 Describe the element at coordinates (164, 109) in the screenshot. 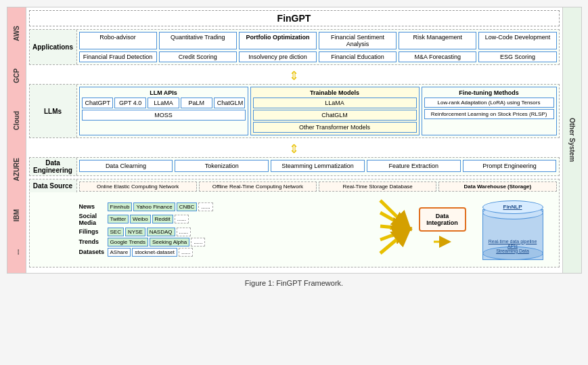

I see `llm-apis-grid: ChatGPT GPT 4.0 LLaMA PaLM ChatGLM MOSS` at that location.